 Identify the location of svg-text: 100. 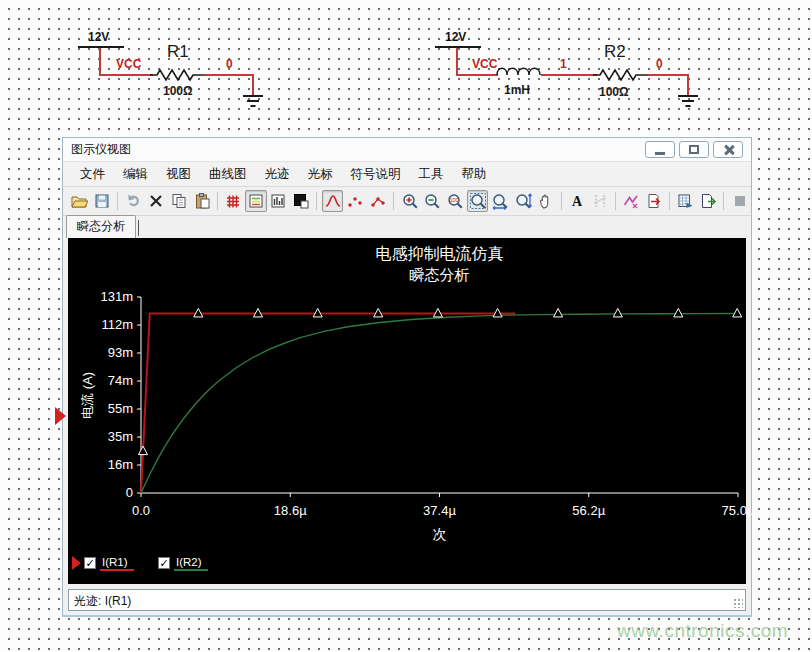
(454, 200).